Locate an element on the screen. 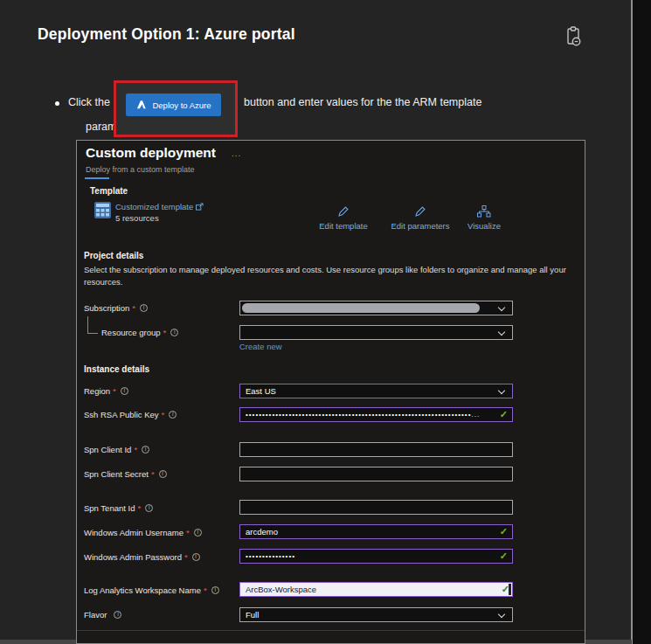 This screenshot has height=644, width=651. deploy-button-label: Deploy to Azure is located at coordinates (182, 105).